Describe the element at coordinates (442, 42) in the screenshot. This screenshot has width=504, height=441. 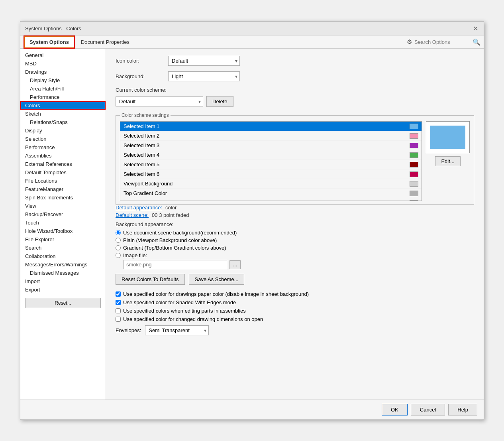
I see `search-input` at that location.